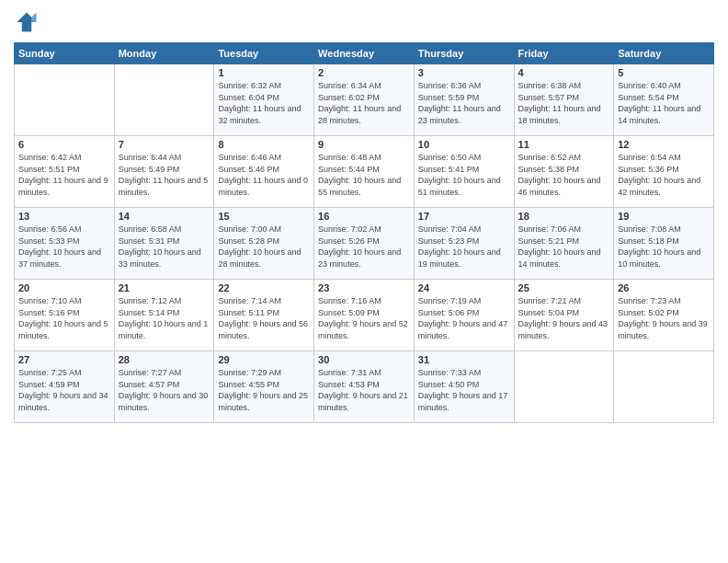 This screenshot has height=563, width=728. What do you see at coordinates (164, 387) in the screenshot?
I see `calendar-cell: 28 Sunrise: 7:27 AMSunset: 4:57 PMDaylig…` at bounding box center [164, 387].